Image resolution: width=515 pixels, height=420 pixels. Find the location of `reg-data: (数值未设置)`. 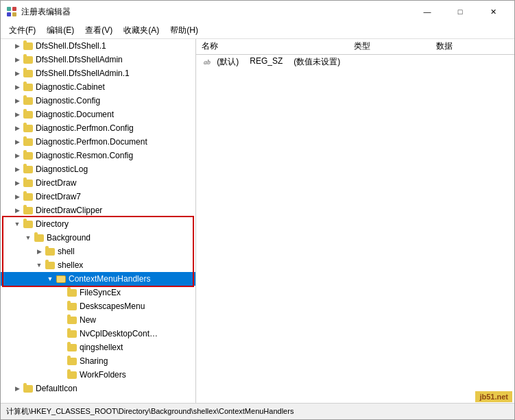

reg-data: (数值未设置) is located at coordinates (317, 62).